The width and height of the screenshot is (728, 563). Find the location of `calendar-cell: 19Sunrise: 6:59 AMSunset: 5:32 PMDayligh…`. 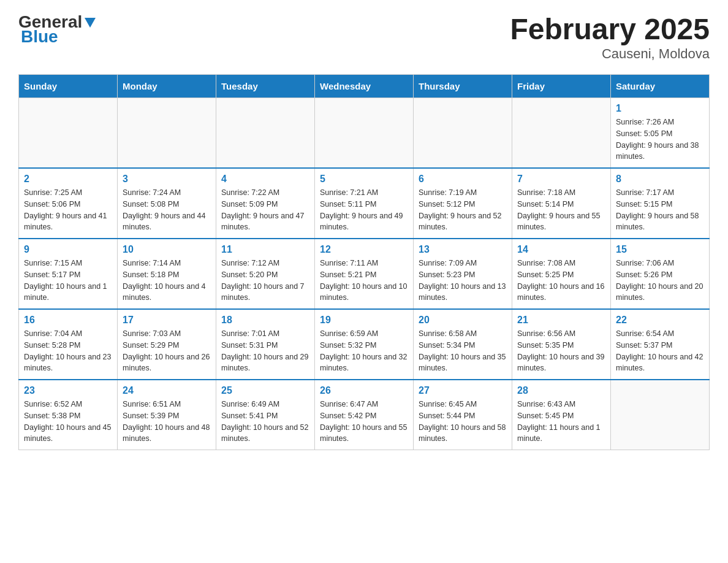

calendar-cell: 19Sunrise: 6:59 AMSunset: 5:32 PMDayligh… is located at coordinates (364, 345).